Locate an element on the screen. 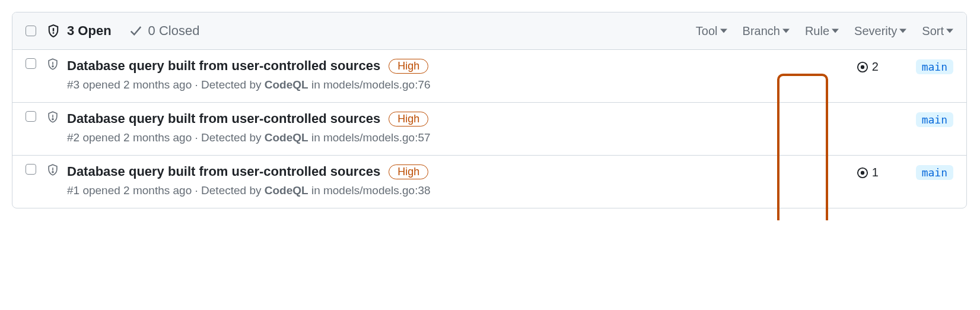  filter-severity: Severity is located at coordinates (880, 31).